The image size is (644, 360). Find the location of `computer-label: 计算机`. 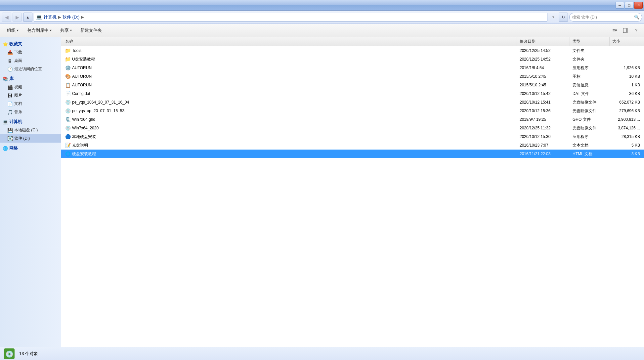

computer-label: 计算机 is located at coordinates (16, 122).